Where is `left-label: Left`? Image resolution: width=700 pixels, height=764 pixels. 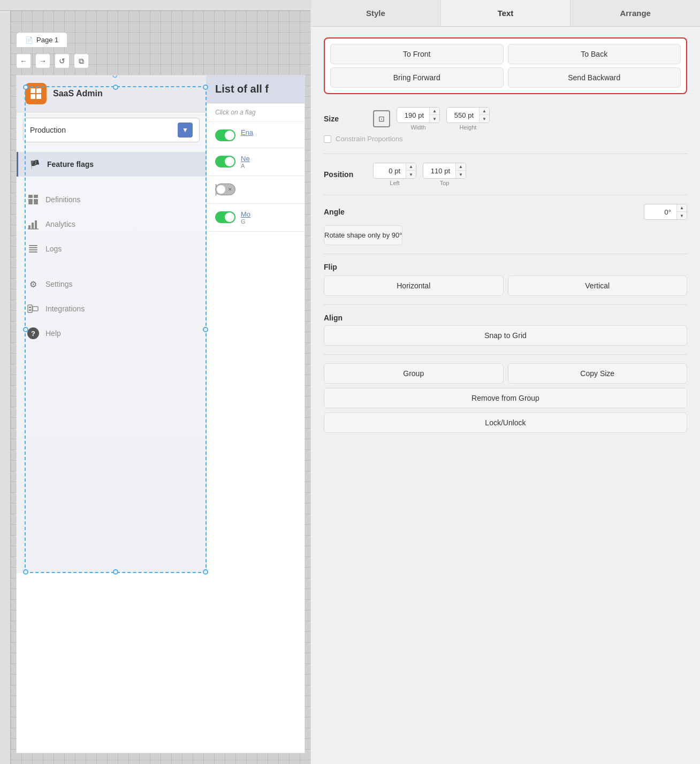 left-label: Left is located at coordinates (394, 183).